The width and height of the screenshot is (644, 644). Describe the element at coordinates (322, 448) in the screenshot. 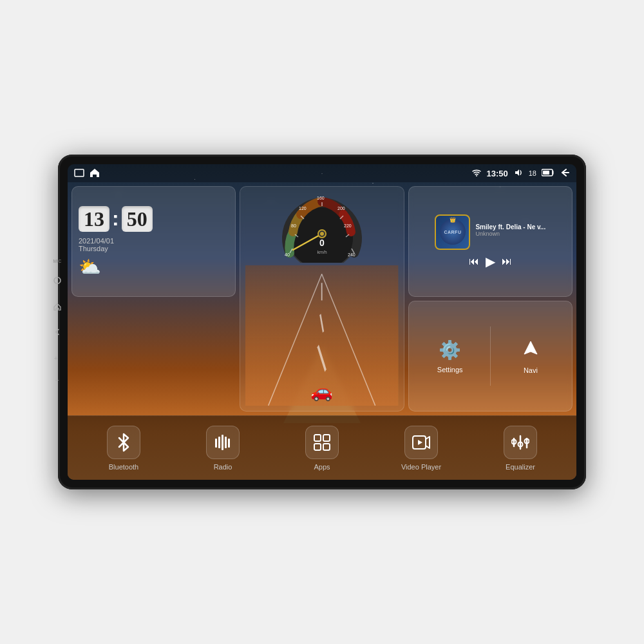

I see `apps-button: Apps` at that location.